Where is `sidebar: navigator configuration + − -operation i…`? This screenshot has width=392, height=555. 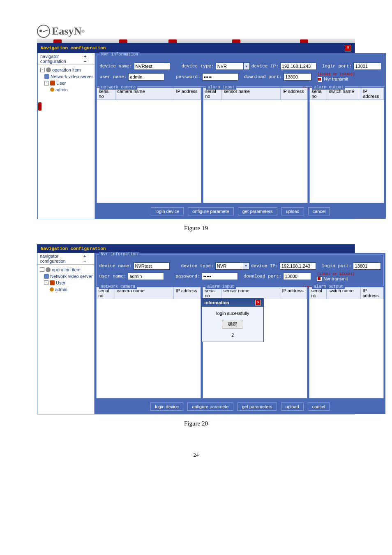
sidebar: navigator configuration + − -operation i… is located at coordinates (66, 334).